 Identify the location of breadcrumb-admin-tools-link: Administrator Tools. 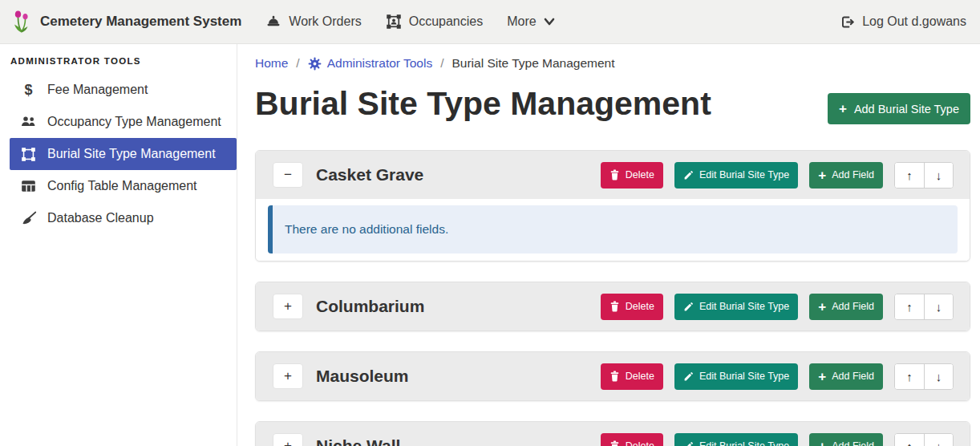
(371, 63).